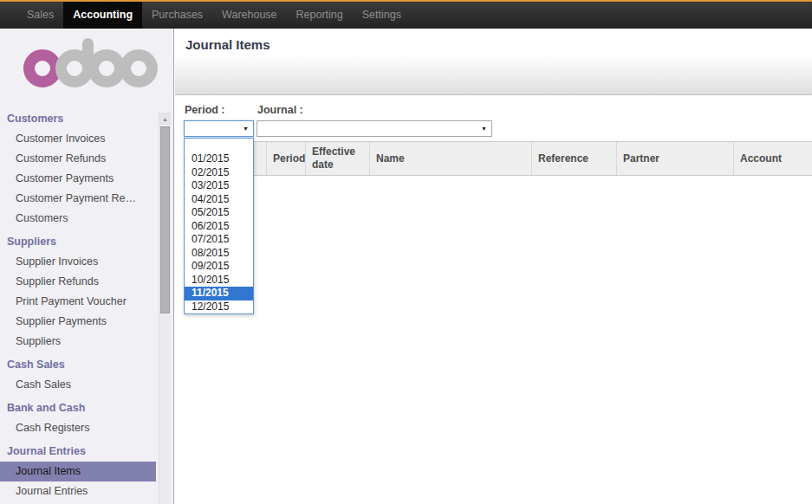 The image size is (812, 504). What do you see at coordinates (286, 158) in the screenshot?
I see `table-header-period: Period` at bounding box center [286, 158].